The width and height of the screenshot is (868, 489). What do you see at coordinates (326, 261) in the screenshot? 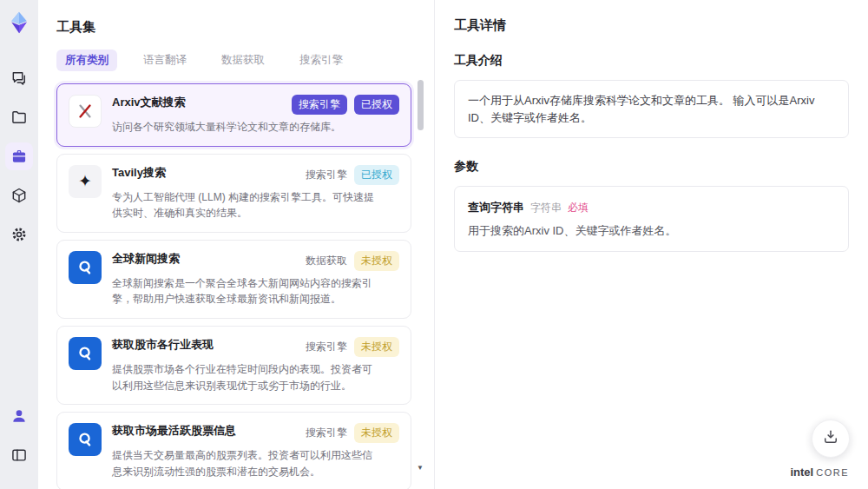
I see `category-badge: 数据获取` at bounding box center [326, 261].